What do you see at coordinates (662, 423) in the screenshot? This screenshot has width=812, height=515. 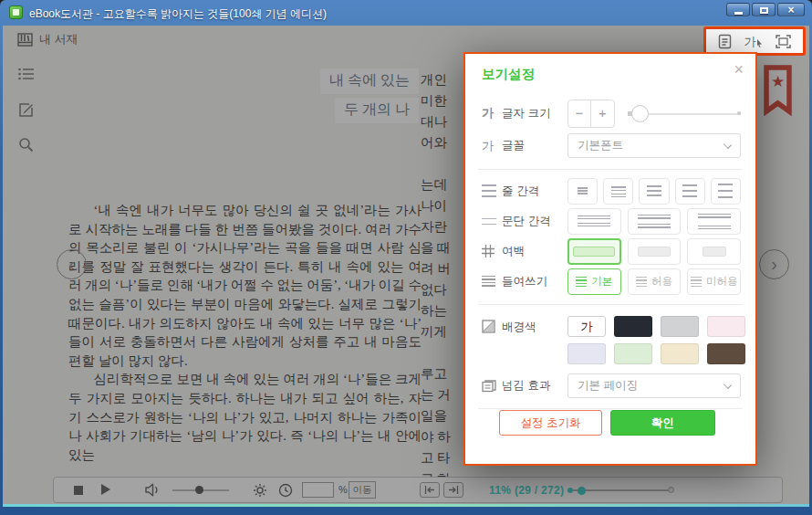 I see `confirm-button: 확인` at bounding box center [662, 423].